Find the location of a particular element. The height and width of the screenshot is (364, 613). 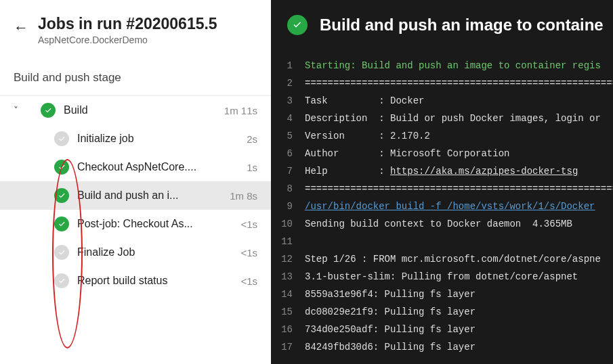

step-label: Post-job: Checkout As... is located at coordinates (152, 224).